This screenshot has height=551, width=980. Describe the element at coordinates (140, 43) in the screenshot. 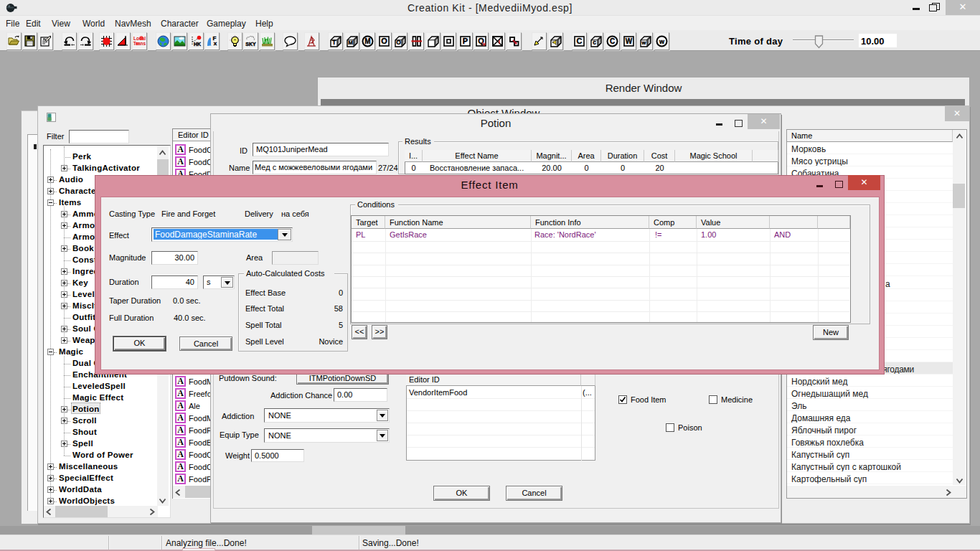

I see `svg-text: Trans` at that location.